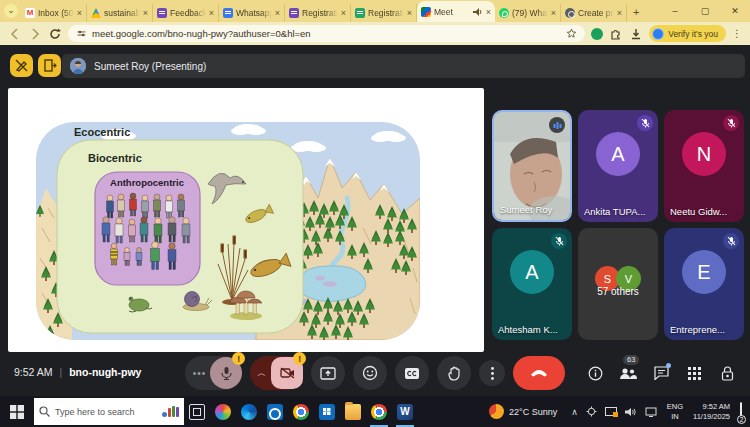 This screenshot has width=750, height=427. I want to click on search-doodle, so click(170, 412).